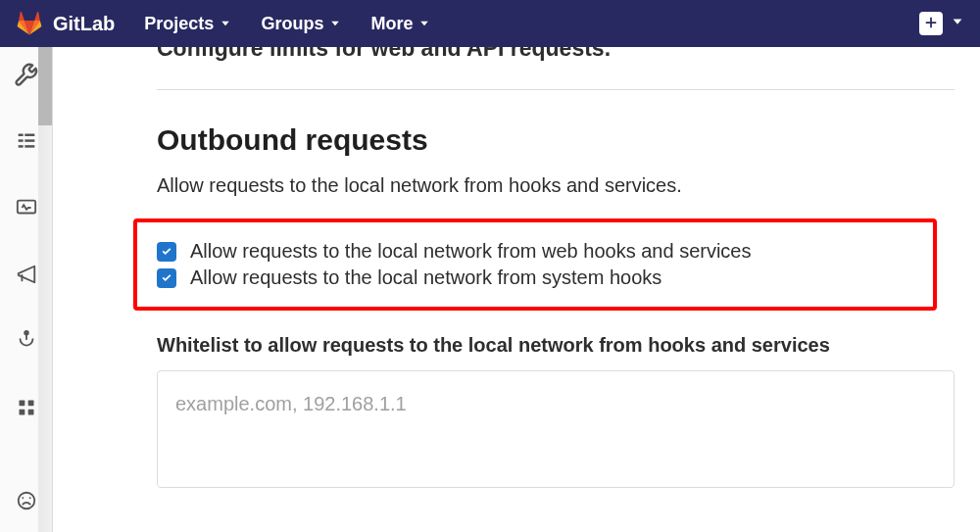  What do you see at coordinates (301, 24) in the screenshot?
I see `nav-groups: Groups` at bounding box center [301, 24].